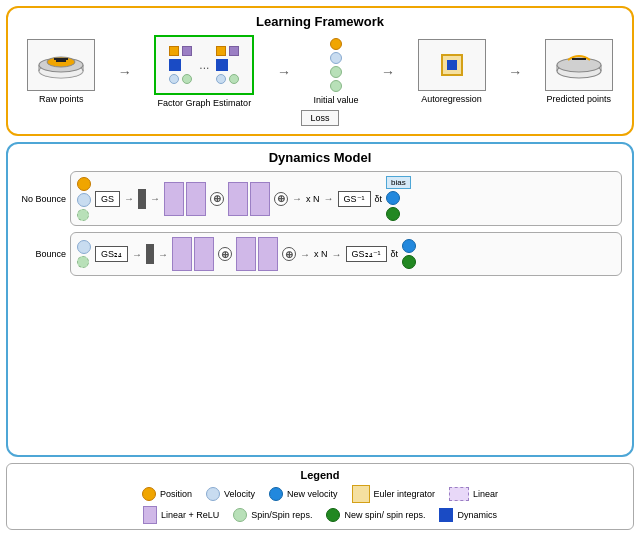 The width and height of the screenshot is (640, 536). I want to click on b-gs24-inv-label: GS₂₄⁻¹, so click(366, 254).